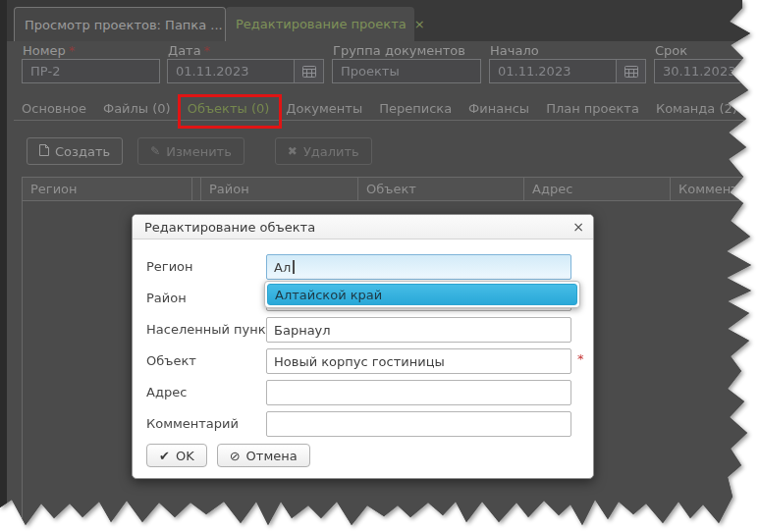  What do you see at coordinates (294, 267) in the screenshot?
I see `text-caret` at bounding box center [294, 267].